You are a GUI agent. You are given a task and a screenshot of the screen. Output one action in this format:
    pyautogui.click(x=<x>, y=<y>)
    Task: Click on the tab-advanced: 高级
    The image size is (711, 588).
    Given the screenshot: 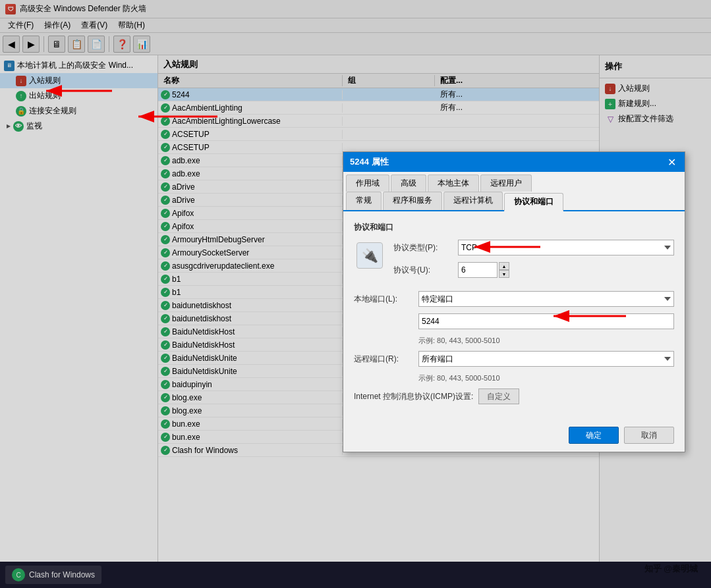 What is the action you would take?
    pyautogui.click(x=409, y=183)
    